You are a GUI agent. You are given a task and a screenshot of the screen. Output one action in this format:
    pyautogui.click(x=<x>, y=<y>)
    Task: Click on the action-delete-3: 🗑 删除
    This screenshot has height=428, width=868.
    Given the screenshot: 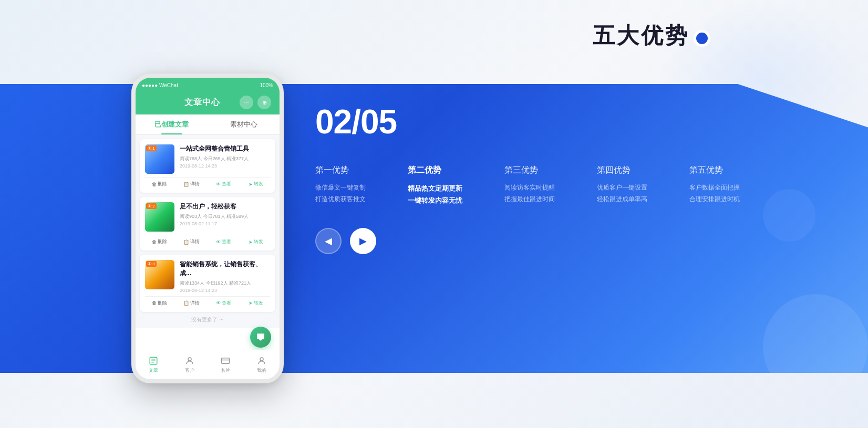 What is the action you would take?
    pyautogui.click(x=160, y=304)
    